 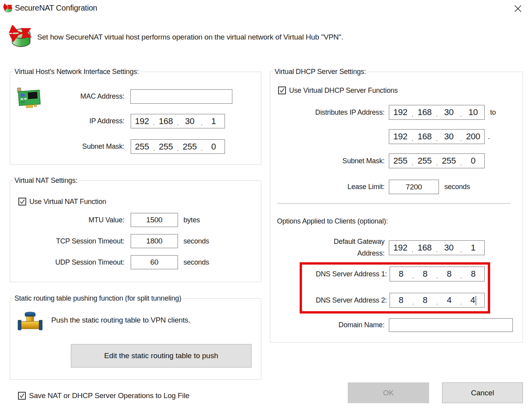 I want to click on ip-range-start-input: 192. 168. 30. 10, so click(x=437, y=112).